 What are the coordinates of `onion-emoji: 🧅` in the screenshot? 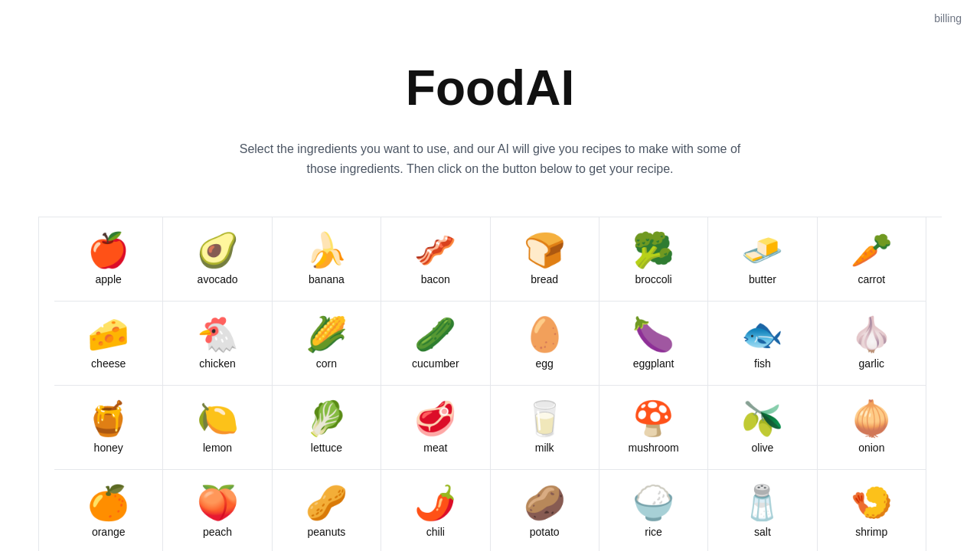 It's located at (871, 419).